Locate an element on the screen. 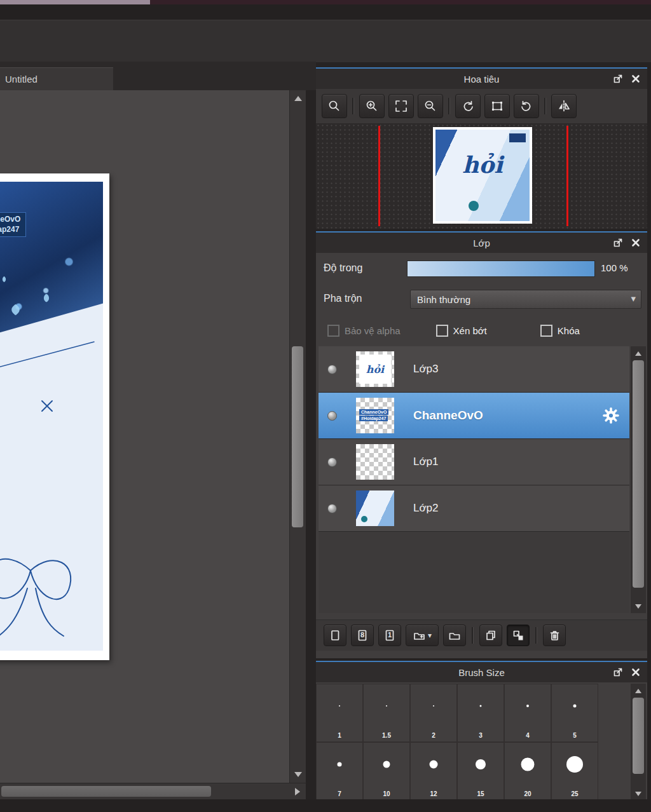  folder-button is located at coordinates (455, 635).